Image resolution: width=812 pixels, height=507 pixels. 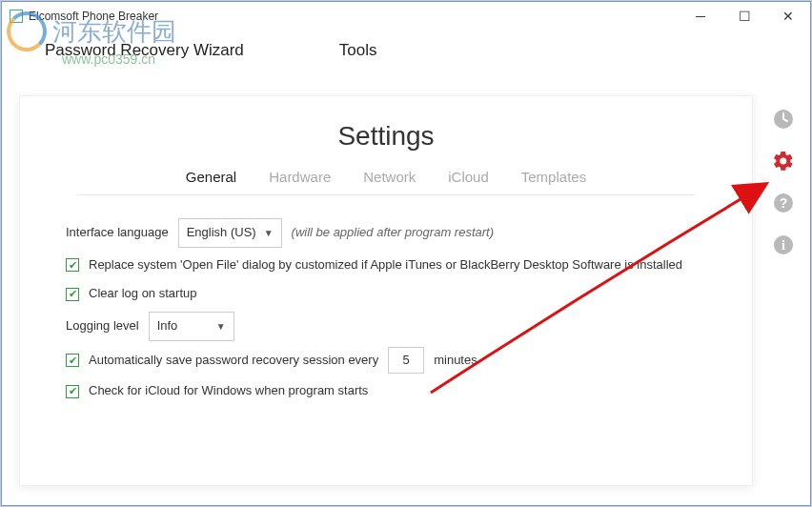 I want to click on maximize-button: ☐, so click(x=744, y=16).